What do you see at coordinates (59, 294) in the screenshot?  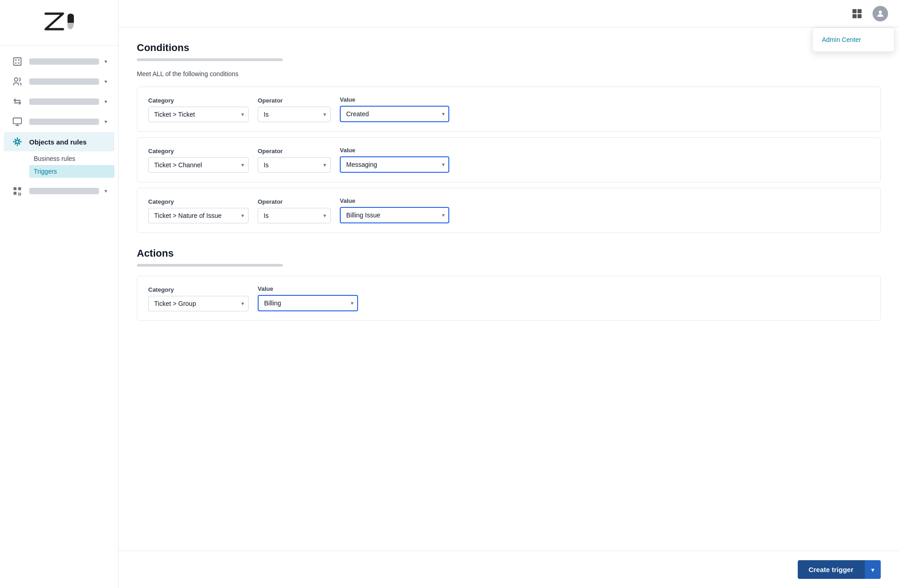 I see `sidebar: ▾ ▾ ▾ ▾` at bounding box center [59, 294].